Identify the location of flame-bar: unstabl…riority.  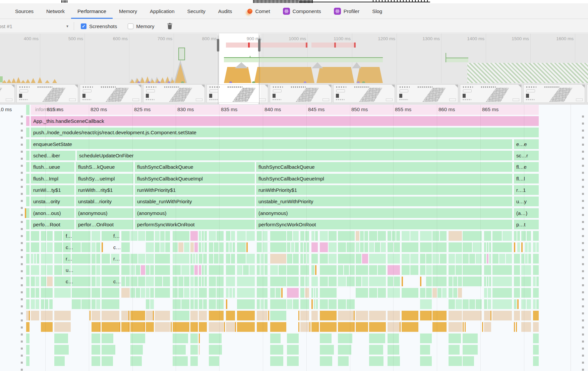
(105, 202).